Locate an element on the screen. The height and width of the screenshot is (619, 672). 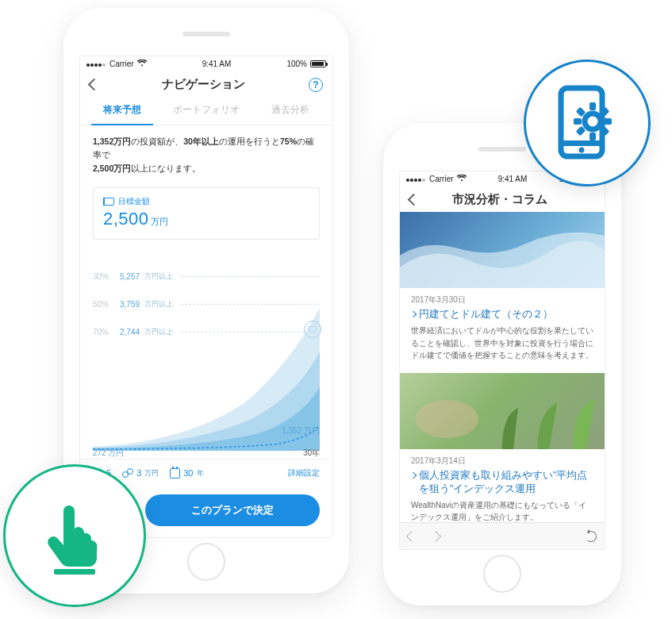
tabs: 将来予想 ポートフォリオ 過去分析 is located at coordinates (206, 111).